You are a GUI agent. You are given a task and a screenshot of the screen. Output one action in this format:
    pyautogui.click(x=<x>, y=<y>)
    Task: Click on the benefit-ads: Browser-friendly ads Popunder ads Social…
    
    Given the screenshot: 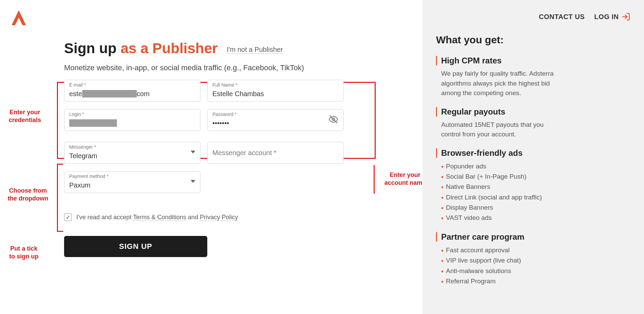 What is the action you would take?
    pyautogui.click(x=533, y=186)
    